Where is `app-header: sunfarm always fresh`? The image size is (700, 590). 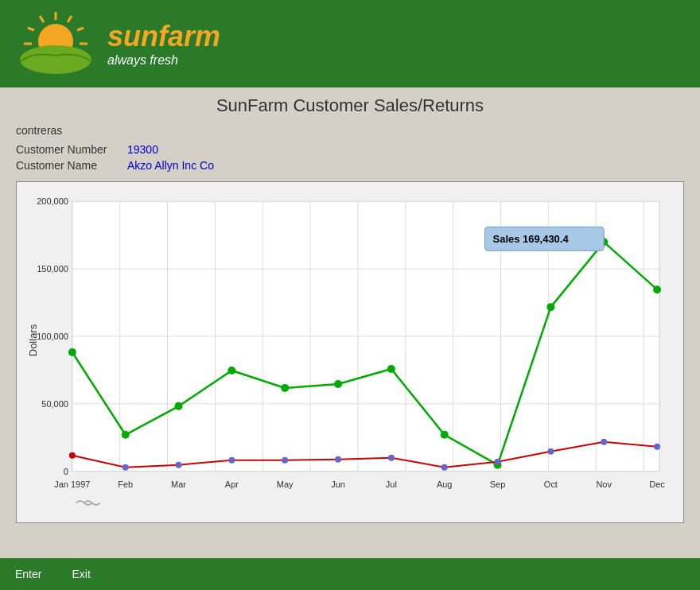
app-header: sunfarm always fresh is located at coordinates (350, 44).